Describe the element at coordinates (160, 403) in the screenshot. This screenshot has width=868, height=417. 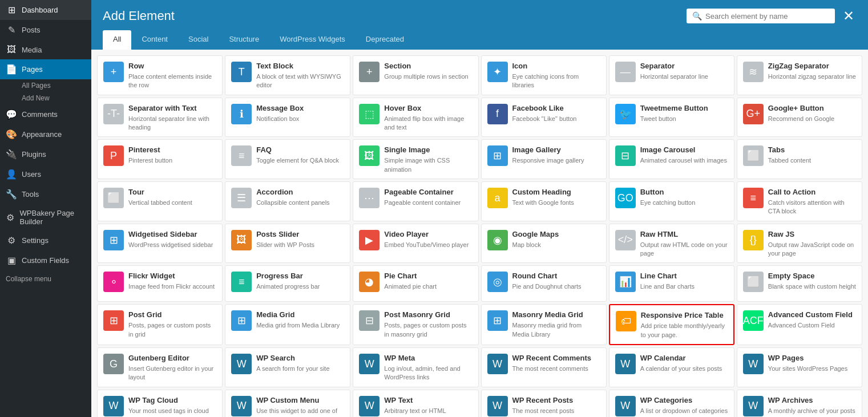
I see `element-card-wp-tag-cloud: WWP Tag CloudYour most used tags in clou…` at that location.